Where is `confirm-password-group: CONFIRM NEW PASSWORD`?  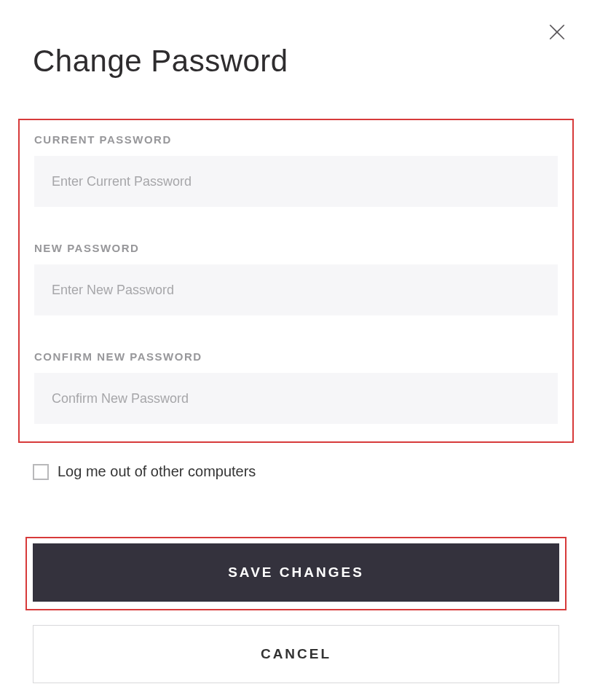
confirm-password-group: CONFIRM NEW PASSWORD is located at coordinates (296, 388).